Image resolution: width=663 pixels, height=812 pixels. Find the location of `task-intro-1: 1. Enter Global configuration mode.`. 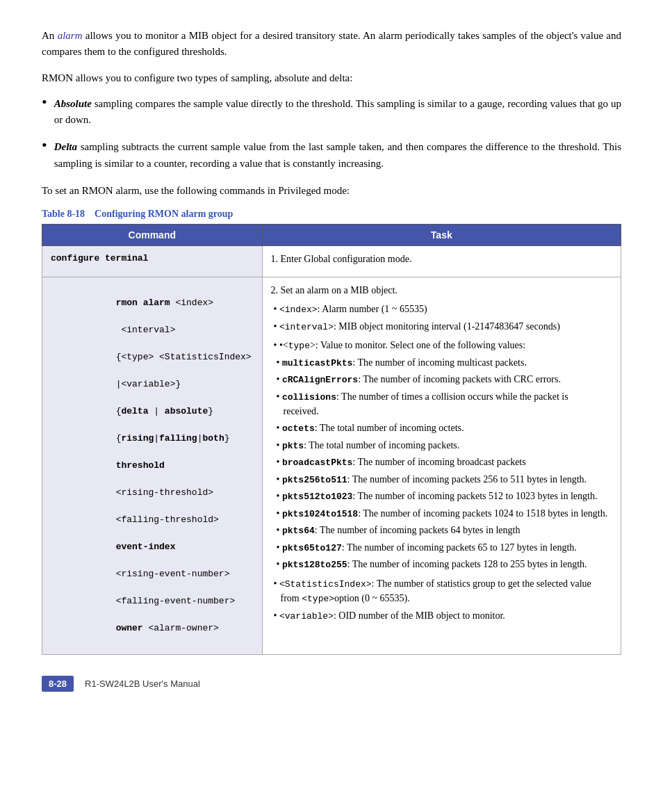

task-intro-1: 1. Enter Global configuration mode. is located at coordinates (442, 259).